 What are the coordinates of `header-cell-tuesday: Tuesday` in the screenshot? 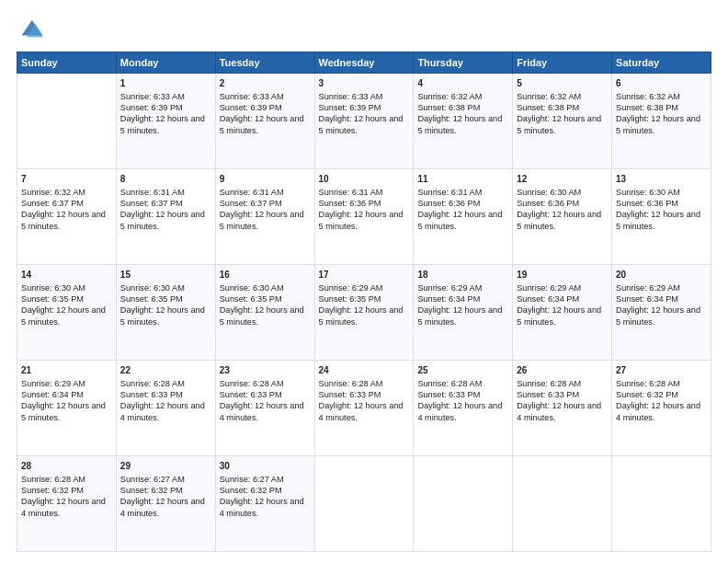 It's located at (265, 63).